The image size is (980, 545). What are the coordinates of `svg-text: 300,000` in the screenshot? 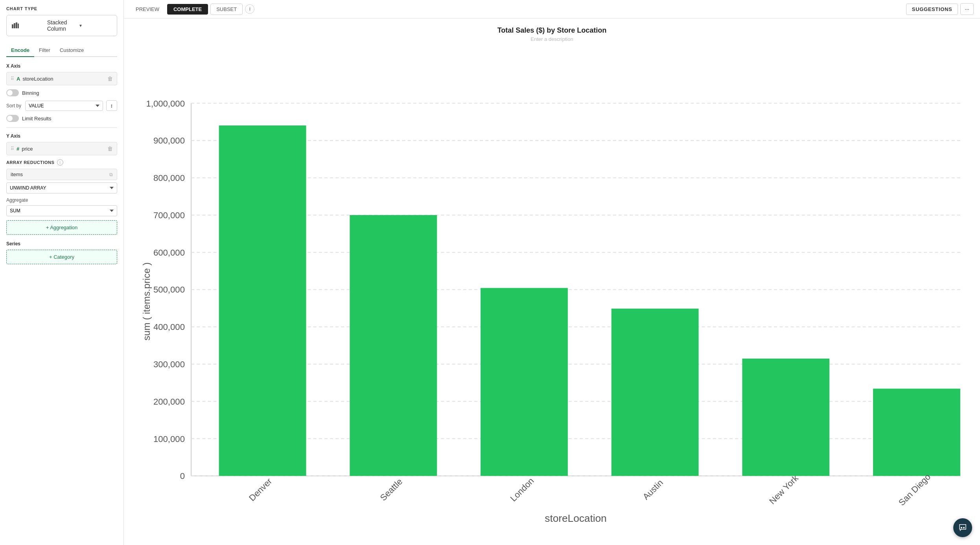 It's located at (169, 364).